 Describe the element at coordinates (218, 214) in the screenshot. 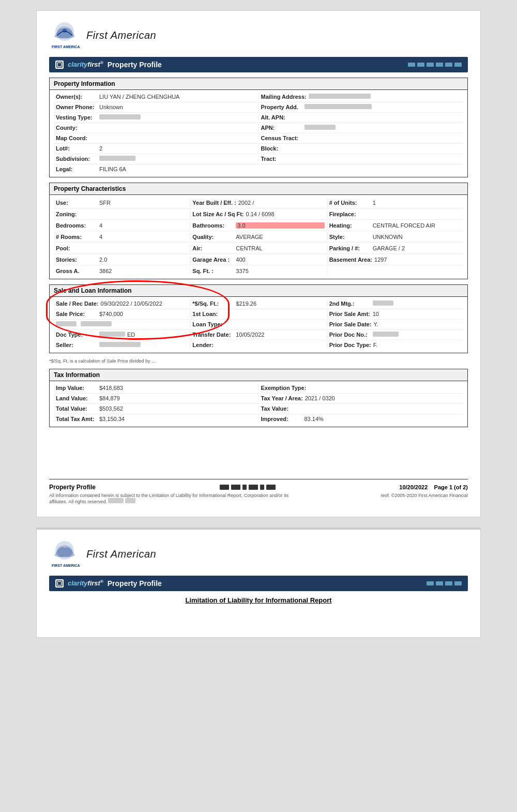

I see `lot-size-label: Lot Size Ac / Sq Ft:` at that location.